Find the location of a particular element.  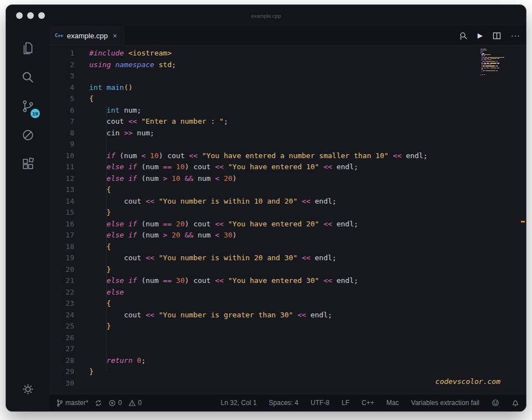

code-line: 1#include <iostream> is located at coordinates (288, 53).